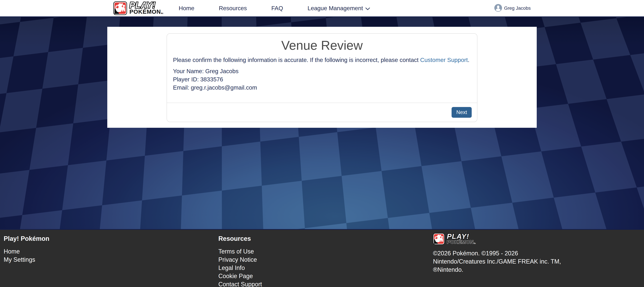 This screenshot has height=287, width=644. I want to click on nav-dropdown-league-management: League Management, so click(339, 8).